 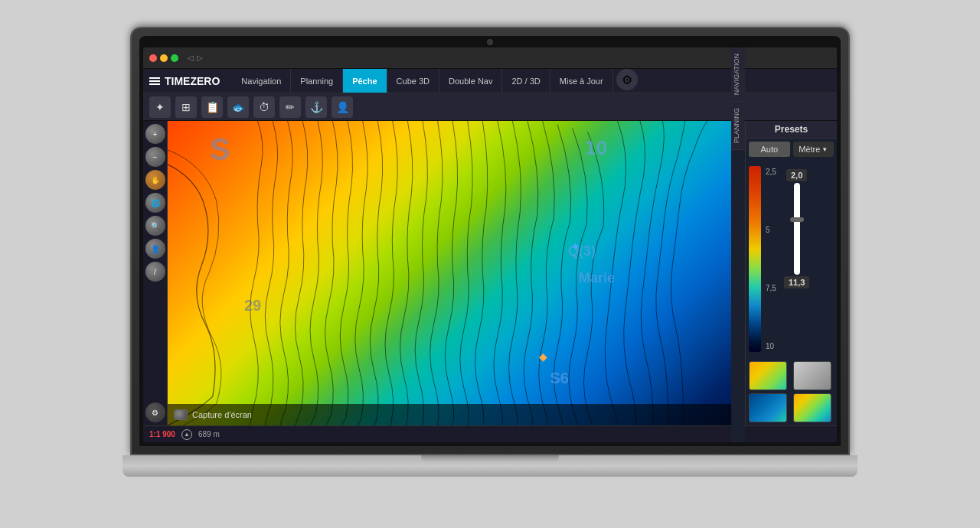 What do you see at coordinates (155, 273) in the screenshot?
I see `left-sidebar: + − ✋ 🌐 🔍 👤 / ⚙` at bounding box center [155, 273].